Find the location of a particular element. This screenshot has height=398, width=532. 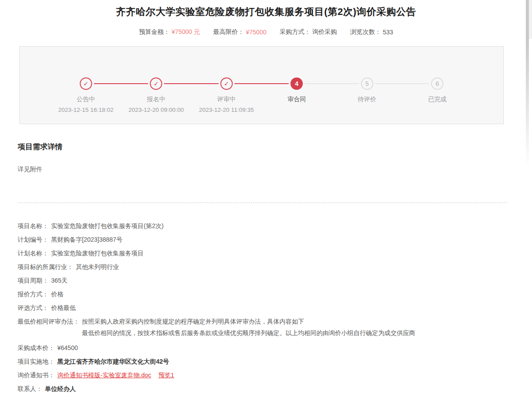

max-price: 最高限价： ¥75000 is located at coordinates (240, 32).